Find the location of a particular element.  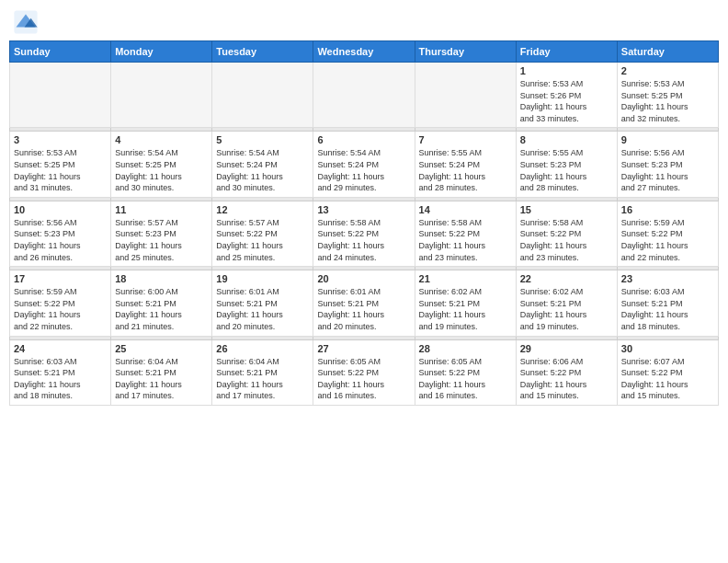

calendar-cell: 6Sunrise: 5:54 AM Sunset: 5:24 PM Daylig… is located at coordinates (364, 164).